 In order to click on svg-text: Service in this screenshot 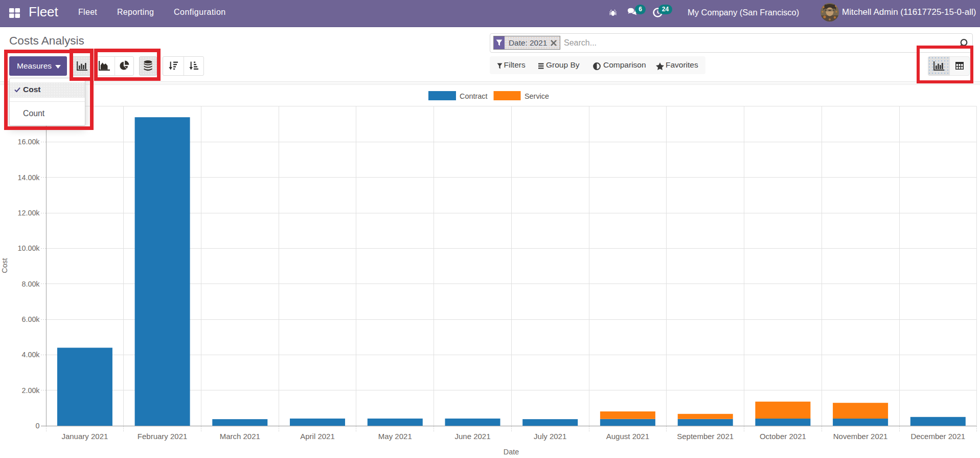, I will do `click(537, 96)`.